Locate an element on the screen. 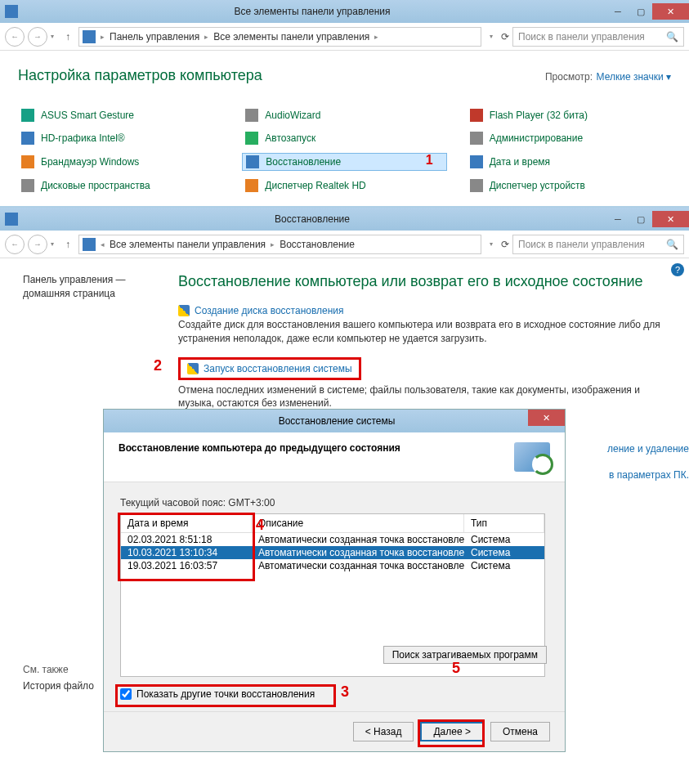  window1-title: Все элементы панели управления is located at coordinates (312, 11).